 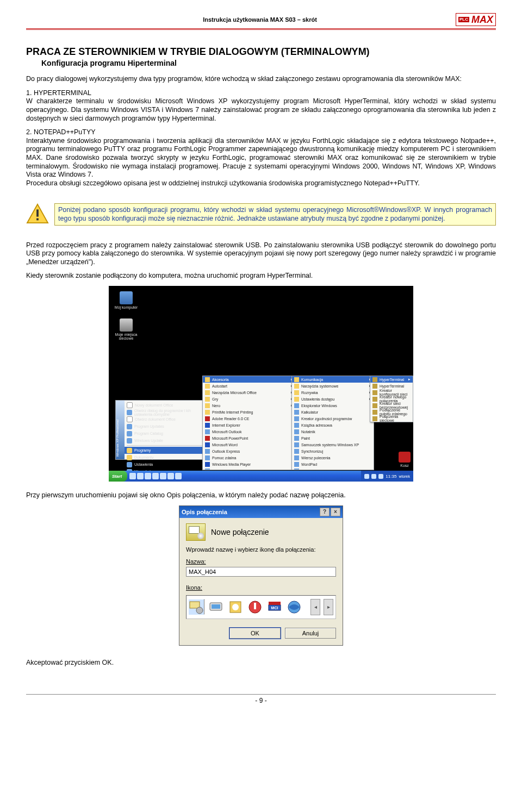 I want to click on logo-max: MAX, so click(x=482, y=20).